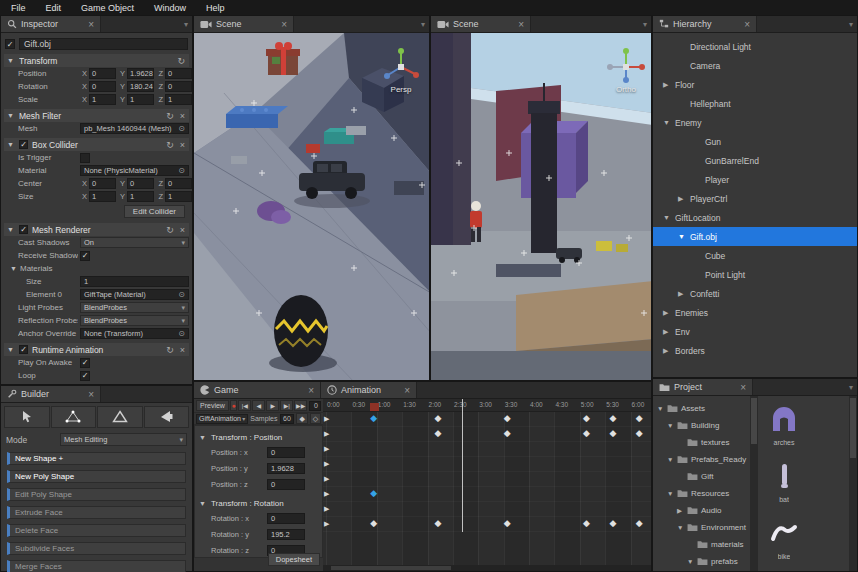 Image resolution: width=858 pixels, height=572 pixels. What do you see at coordinates (702, 528) in the screenshot?
I see `project-folder-environment: ▼Environment` at bounding box center [702, 528].